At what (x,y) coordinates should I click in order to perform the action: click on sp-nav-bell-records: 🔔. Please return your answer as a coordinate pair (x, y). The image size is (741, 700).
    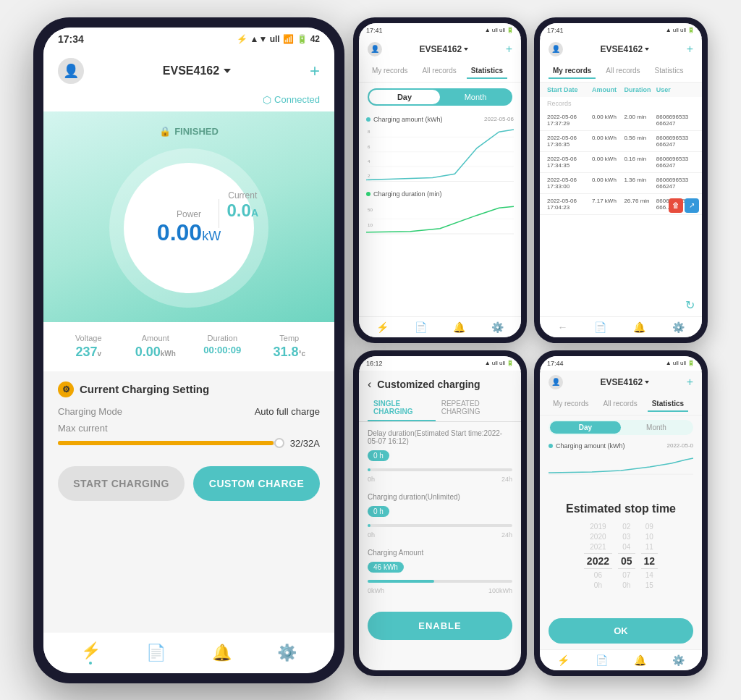
    Looking at the image, I should click on (640, 327).